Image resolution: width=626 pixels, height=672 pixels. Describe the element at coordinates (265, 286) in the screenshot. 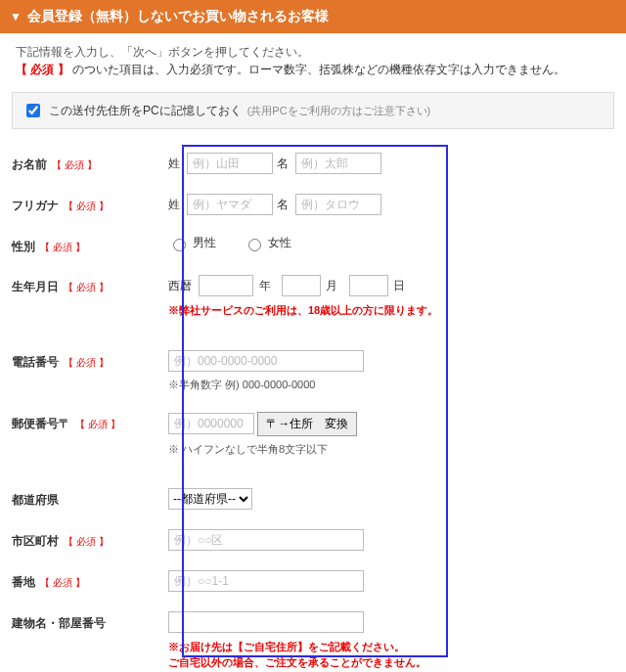

I see `label-year: 年` at that location.